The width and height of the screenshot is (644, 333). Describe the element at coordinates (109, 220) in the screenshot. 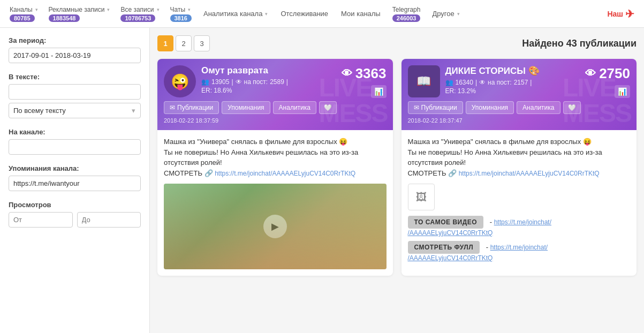

I see `views-to-input` at that location.